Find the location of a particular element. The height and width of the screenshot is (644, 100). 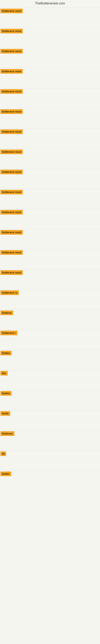

bottleneck-badge: Bottlene is located at coordinates (7, 313).